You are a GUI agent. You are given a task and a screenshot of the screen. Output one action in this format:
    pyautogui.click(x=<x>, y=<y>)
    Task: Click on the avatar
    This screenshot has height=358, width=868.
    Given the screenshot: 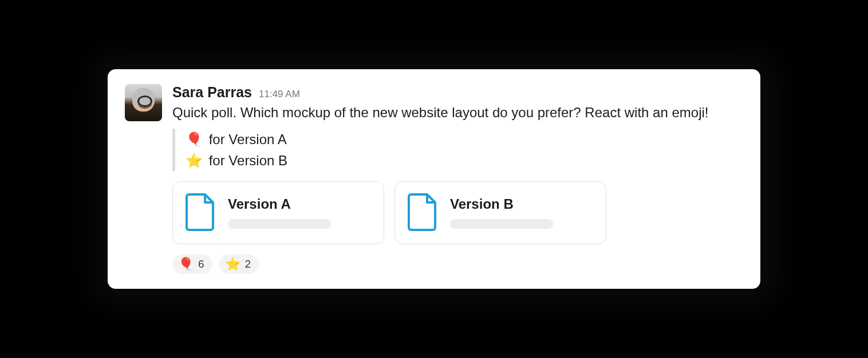 What is the action you would take?
    pyautogui.click(x=143, y=103)
    